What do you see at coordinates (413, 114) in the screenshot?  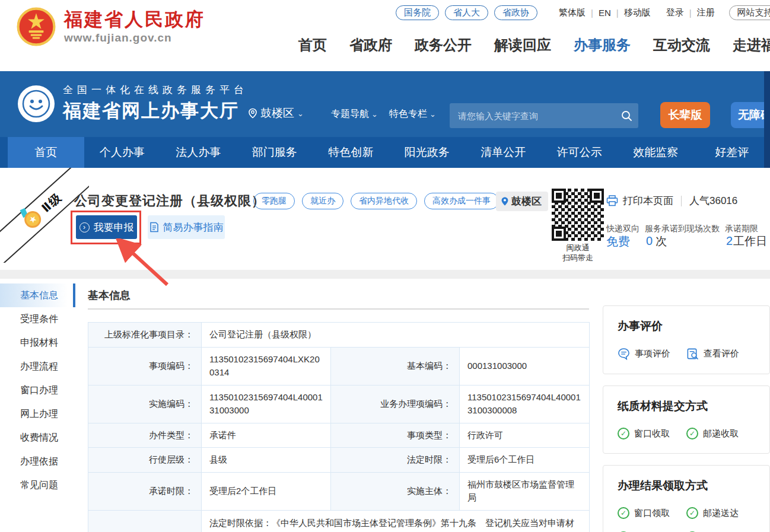 I see `menu-featured-columns: 特色专栏 ⌄` at bounding box center [413, 114].